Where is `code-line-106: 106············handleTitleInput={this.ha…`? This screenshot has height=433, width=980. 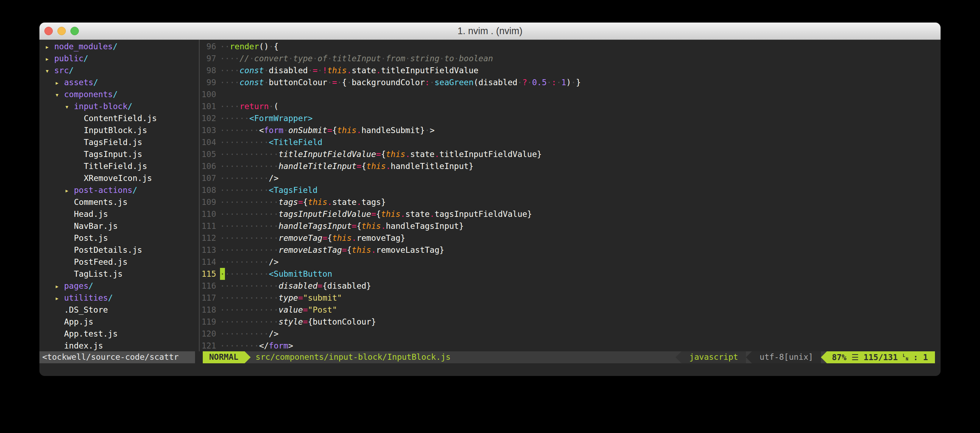 code-line-106: 106············handleTitleInput={this.ha… is located at coordinates (570, 166).